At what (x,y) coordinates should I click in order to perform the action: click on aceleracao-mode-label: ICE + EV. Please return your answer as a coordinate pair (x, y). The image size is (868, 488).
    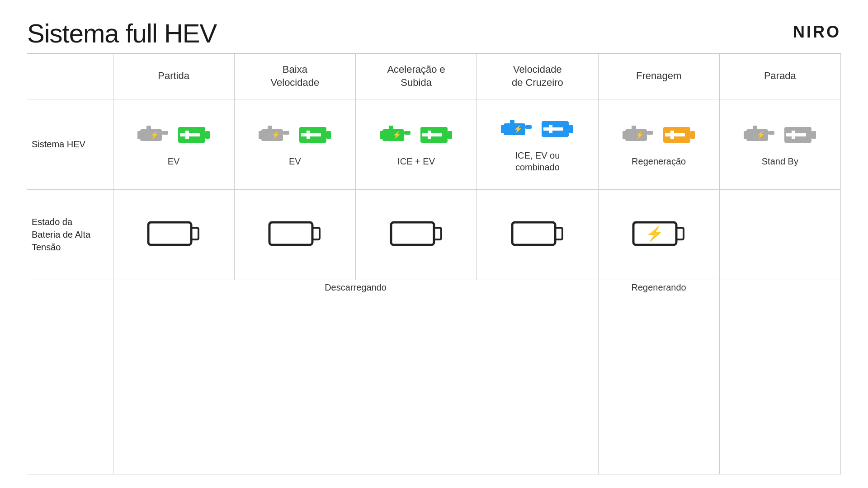
    Looking at the image, I should click on (416, 161).